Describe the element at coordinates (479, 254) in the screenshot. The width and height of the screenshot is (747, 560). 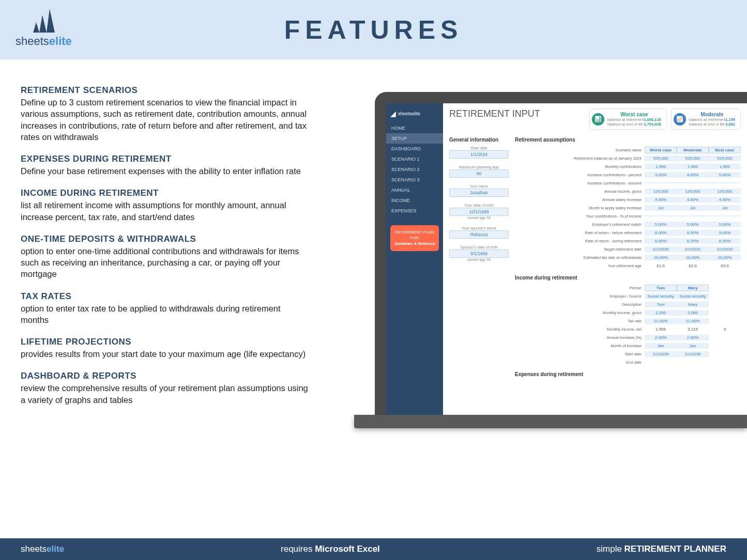
I see `input-value: 9/1/1969` at that location.